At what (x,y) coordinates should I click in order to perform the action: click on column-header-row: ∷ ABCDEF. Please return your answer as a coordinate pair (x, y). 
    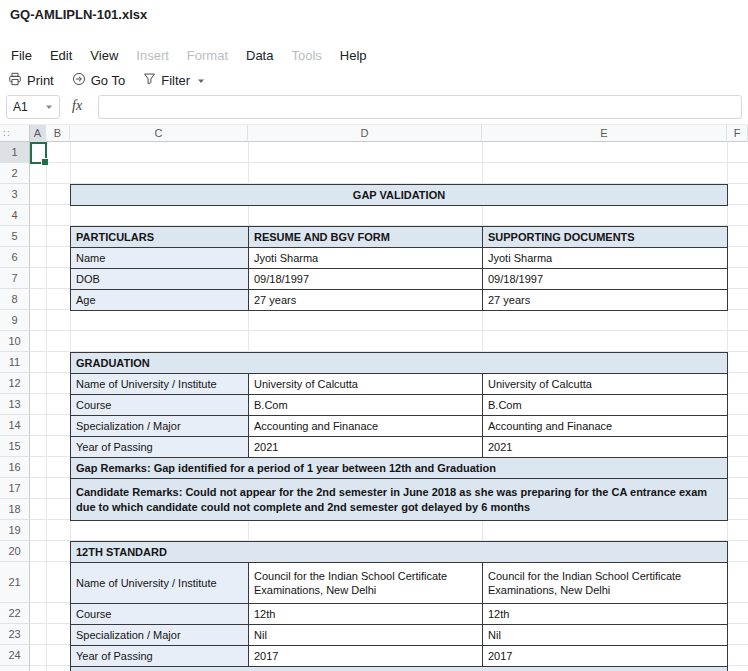
    Looking at the image, I should click on (374, 133).